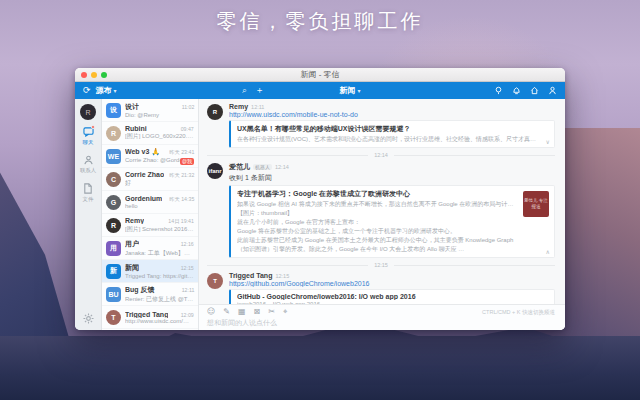 The width and height of the screenshot is (640, 400). What do you see at coordinates (144, 174) in the screenshot?
I see `conversation-name: Corrie Zhao` at bounding box center [144, 174].